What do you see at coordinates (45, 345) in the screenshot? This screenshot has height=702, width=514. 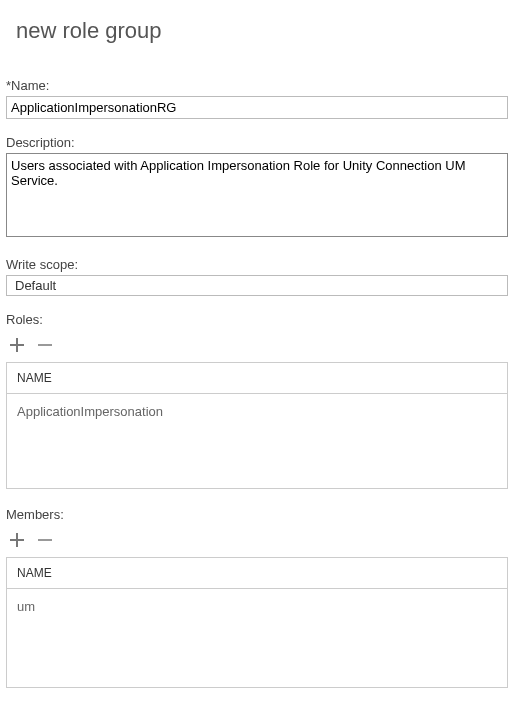 I see `roles-remove-button` at bounding box center [45, 345].